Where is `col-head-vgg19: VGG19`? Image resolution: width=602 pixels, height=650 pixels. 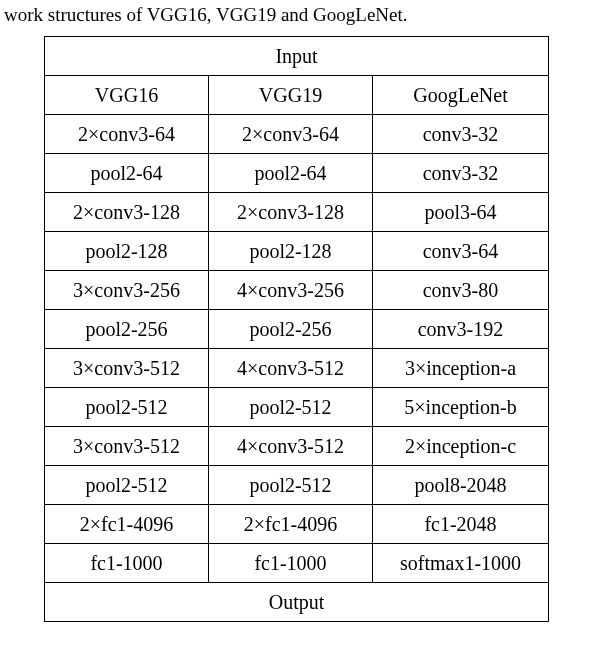 col-head-vgg19: VGG19 is located at coordinates (291, 96).